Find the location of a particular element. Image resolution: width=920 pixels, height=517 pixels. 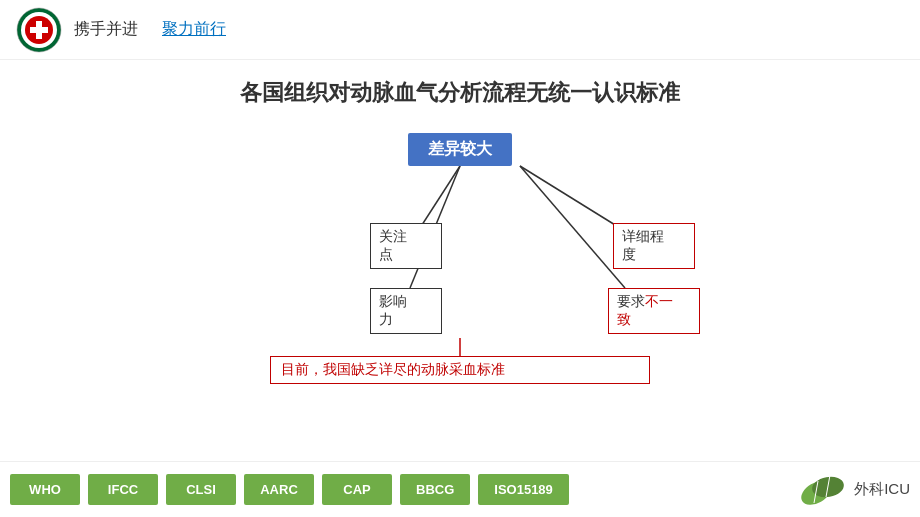

bottom-bar: WHO IFCC CLSI AARC CAP BBCG ISO15189 外科I… is located at coordinates (460, 489).